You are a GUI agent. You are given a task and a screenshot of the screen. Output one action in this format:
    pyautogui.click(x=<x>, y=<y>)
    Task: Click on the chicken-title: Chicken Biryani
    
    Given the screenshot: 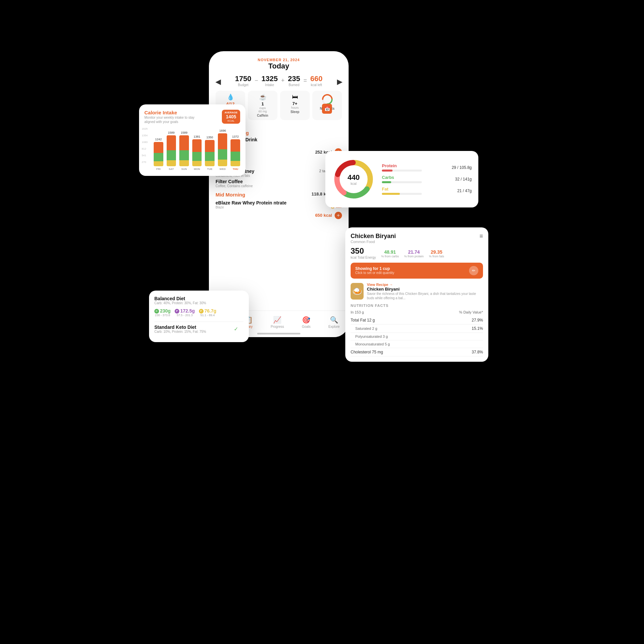 What is the action you would take?
    pyautogui.click(x=373, y=236)
    